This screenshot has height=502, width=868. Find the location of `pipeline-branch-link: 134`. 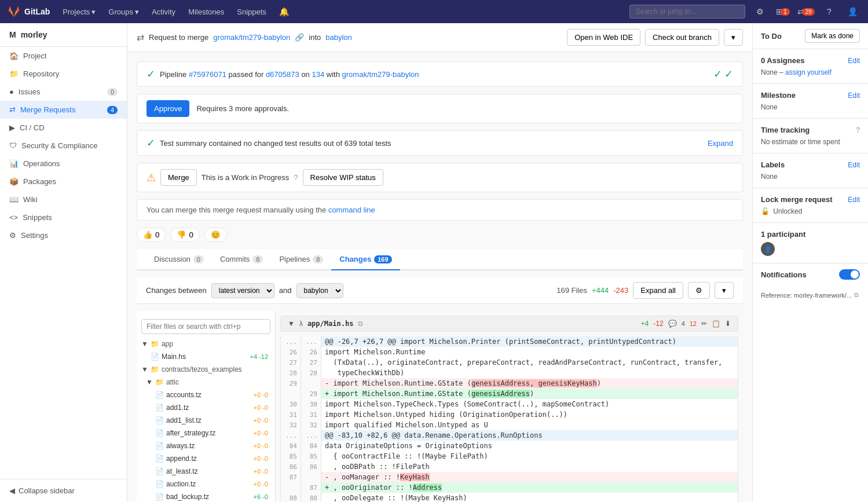

pipeline-branch-link: 134 is located at coordinates (318, 74).